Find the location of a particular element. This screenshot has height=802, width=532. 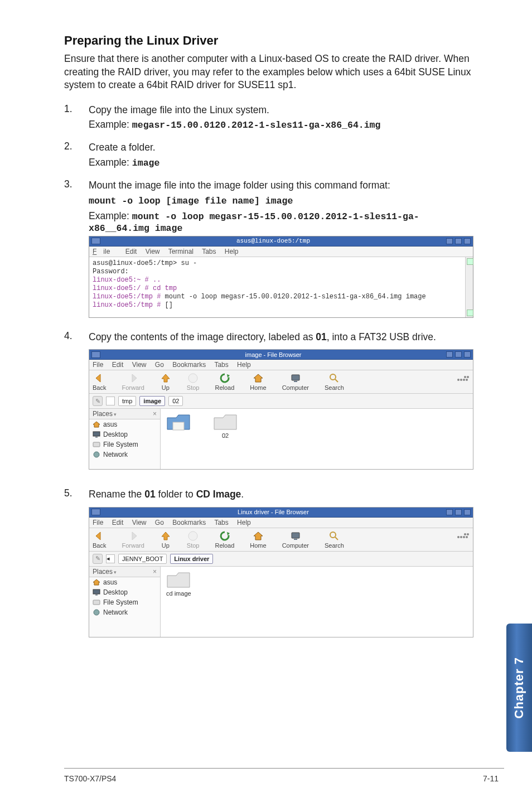

folder-item: cd image is located at coordinates (178, 583).